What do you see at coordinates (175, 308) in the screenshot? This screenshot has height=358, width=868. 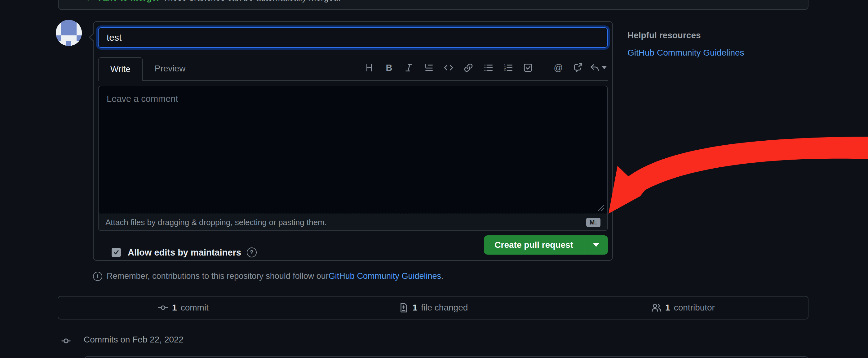 I see `commit-count: 1` at bounding box center [175, 308].